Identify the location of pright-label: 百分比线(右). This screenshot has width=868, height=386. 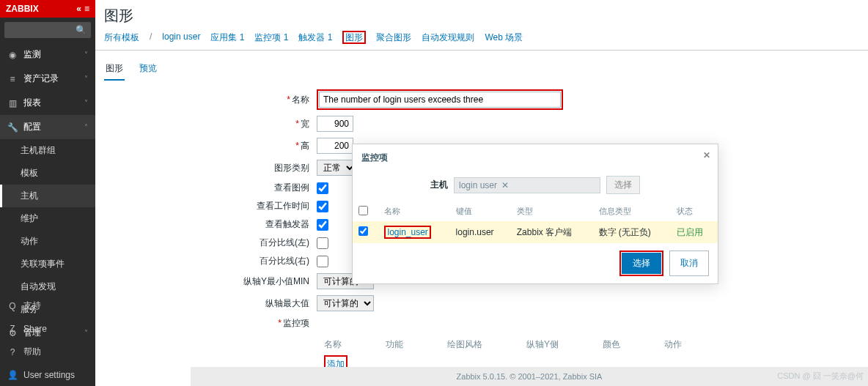
(210, 261).